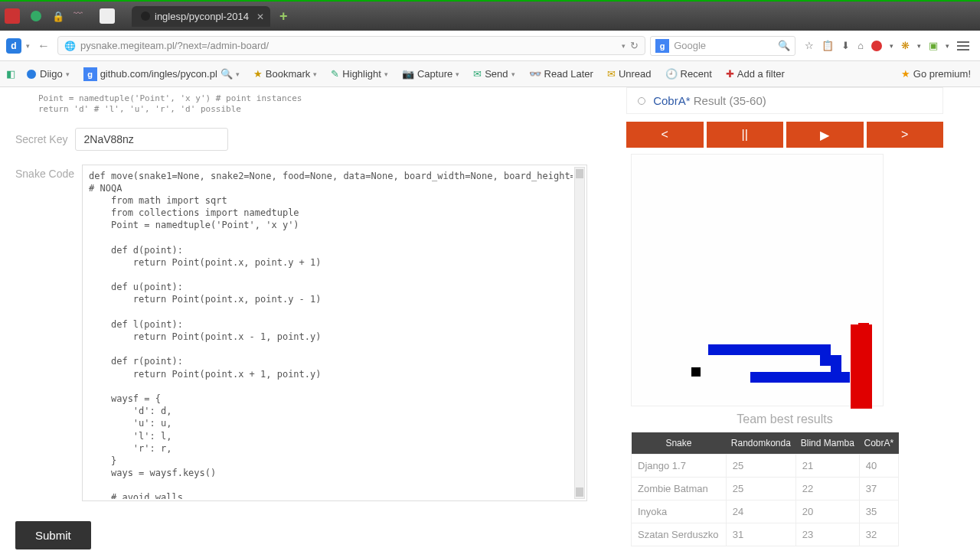 Image resolution: width=980 pixels, height=551 pixels. What do you see at coordinates (580, 333) in the screenshot?
I see `code-scrollbar` at bounding box center [580, 333].